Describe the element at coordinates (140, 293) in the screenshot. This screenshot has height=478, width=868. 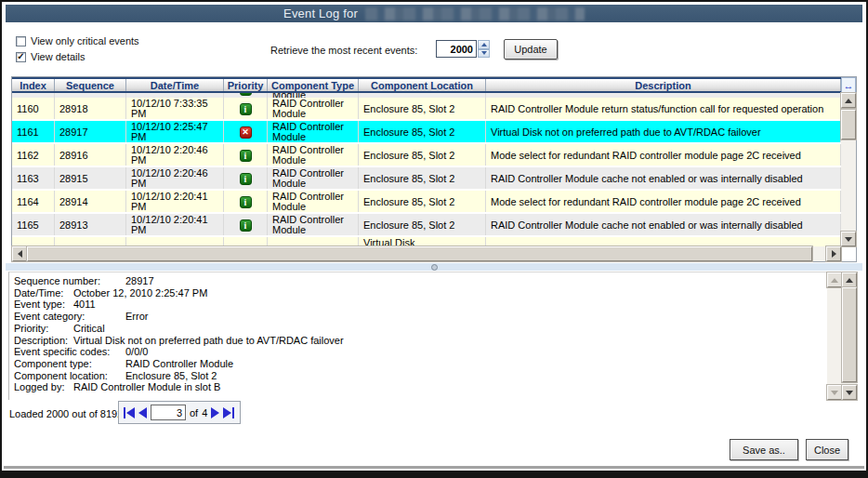
I see `detail-value: October 12, 2010 2:25:47 PM` at that location.